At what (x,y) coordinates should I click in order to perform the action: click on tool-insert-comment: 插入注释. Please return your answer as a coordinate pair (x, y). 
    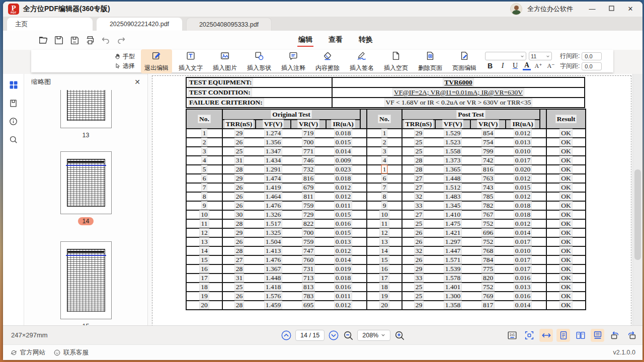
    Looking at the image, I should click on (293, 61).